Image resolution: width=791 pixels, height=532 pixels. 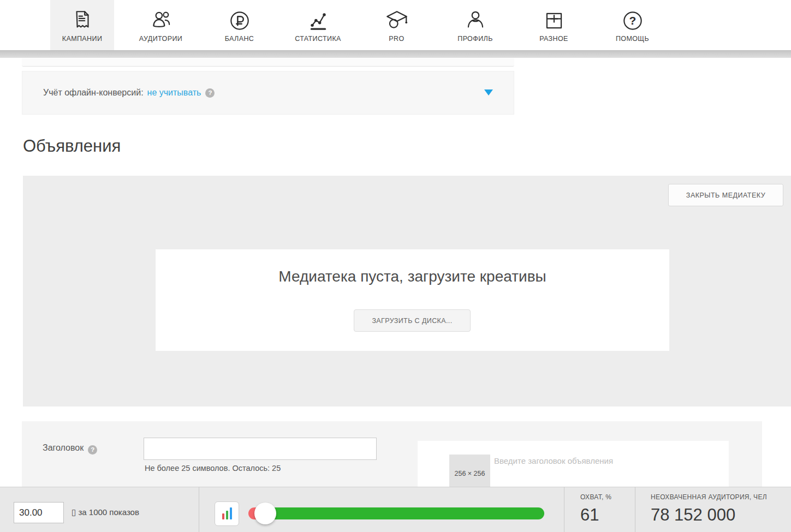 What do you see at coordinates (357, 25) in the screenshot?
I see `nav-items: КАМПАНИИ АУДИТОРИИ БАЛАНС` at bounding box center [357, 25].